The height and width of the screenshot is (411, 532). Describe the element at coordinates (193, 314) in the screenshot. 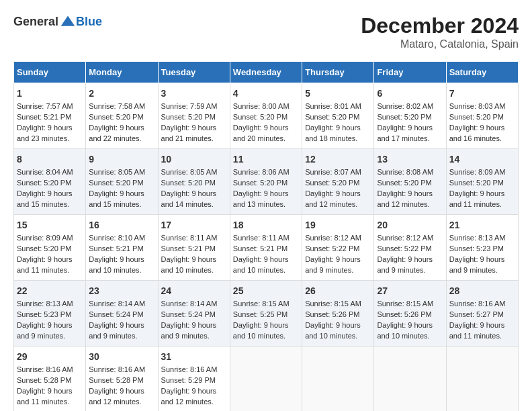

I see `calendar-cell: 24Sunrise: 8:14 AMSunset: 5:24 PMDayligh…` at that location.